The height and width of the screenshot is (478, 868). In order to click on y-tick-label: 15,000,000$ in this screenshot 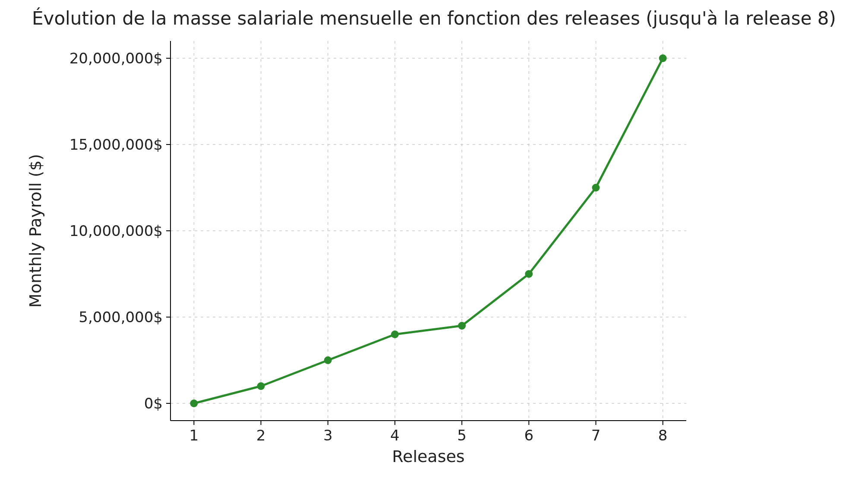, I will do `click(116, 145)`.